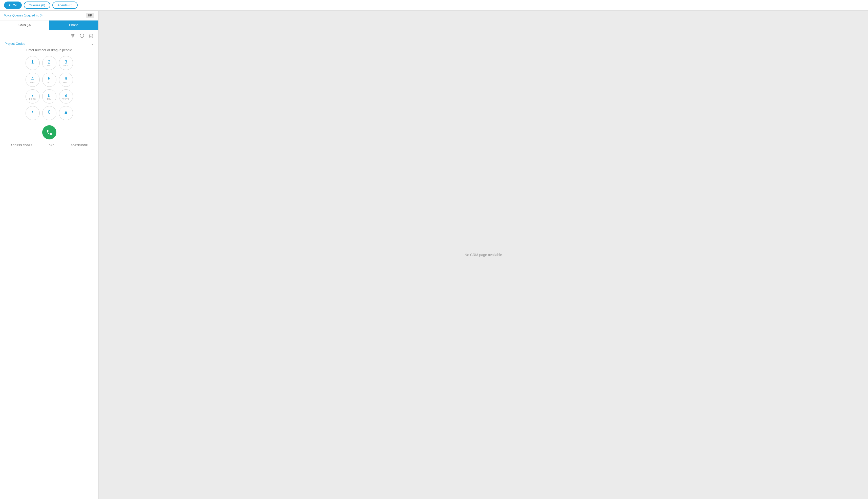 This screenshot has height=499, width=868. I want to click on dial-8: 8TUV, so click(49, 97).